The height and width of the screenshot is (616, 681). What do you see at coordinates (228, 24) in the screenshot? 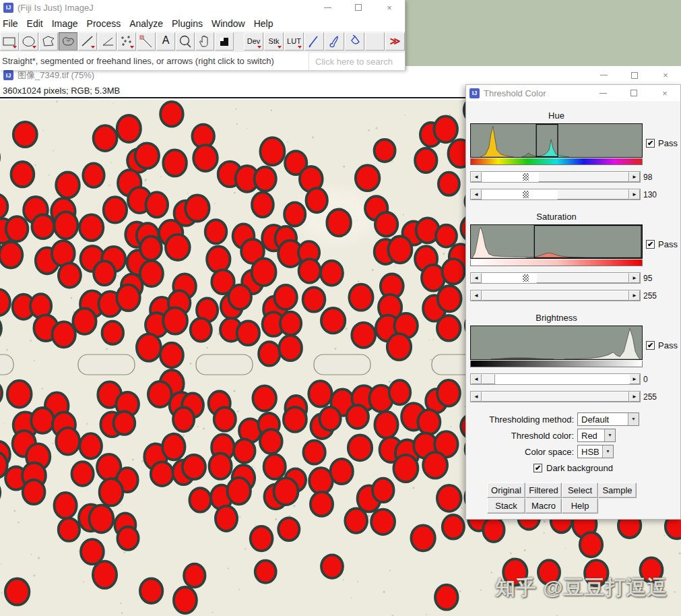
I see `menu-item-window: Window` at bounding box center [228, 24].